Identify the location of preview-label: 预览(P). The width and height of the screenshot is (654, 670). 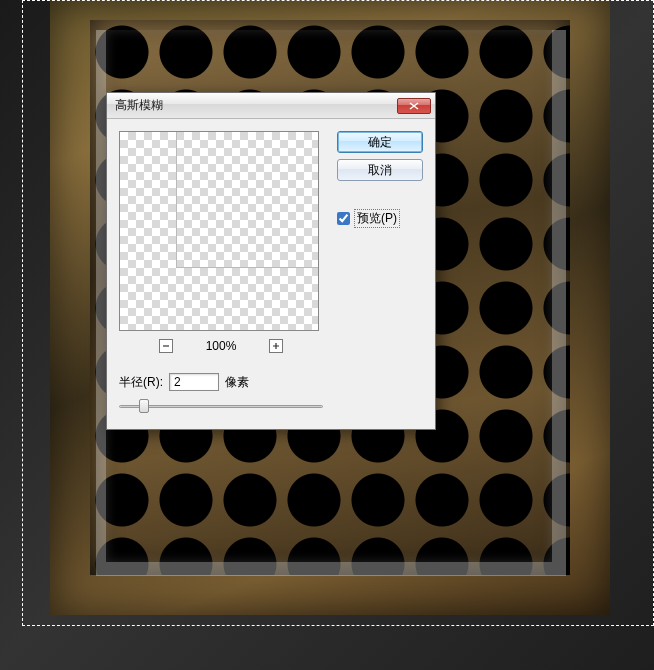
(377, 218).